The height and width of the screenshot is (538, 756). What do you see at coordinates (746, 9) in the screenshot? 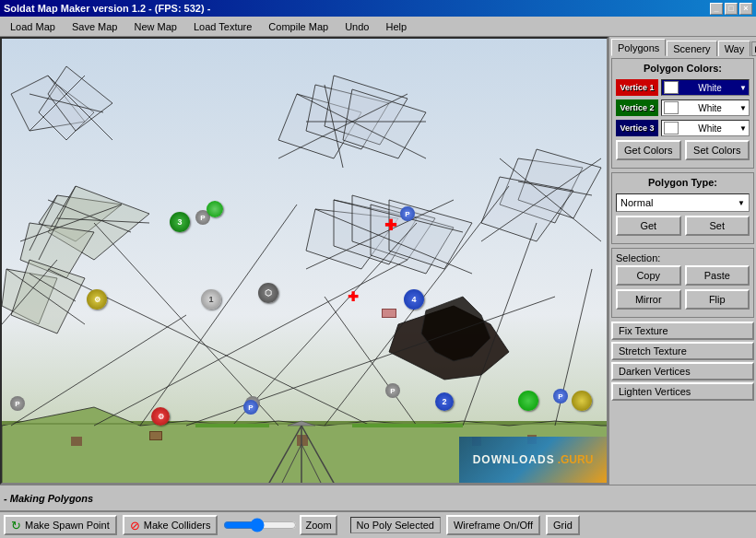
I see `close-button: ×` at bounding box center [746, 9].